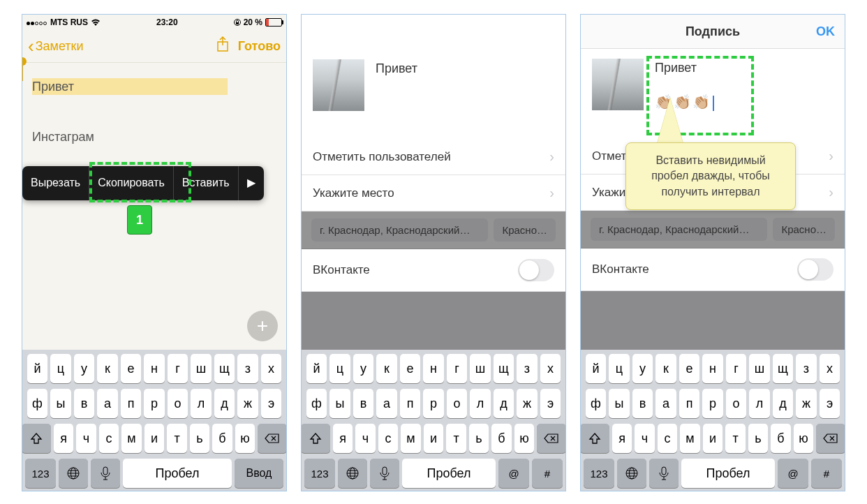 The width and height of the screenshot is (867, 504). I want to click on key-ш: ш, so click(480, 369).